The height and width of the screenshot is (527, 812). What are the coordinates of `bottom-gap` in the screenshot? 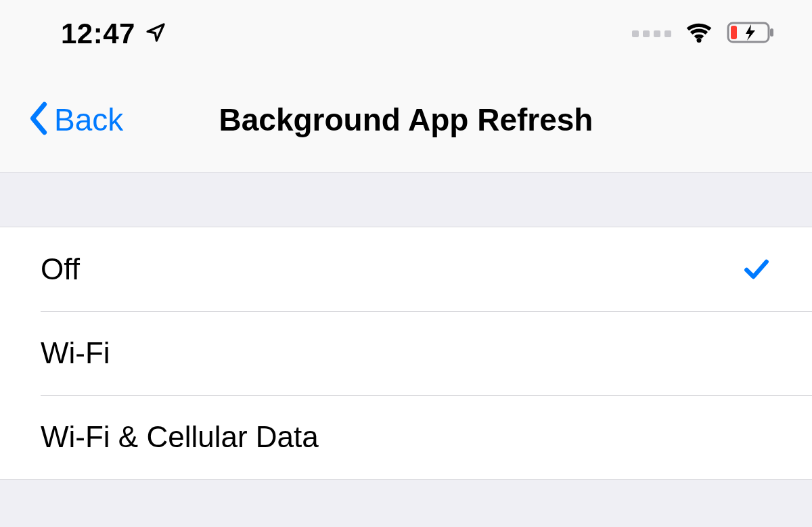 It's located at (406, 503).